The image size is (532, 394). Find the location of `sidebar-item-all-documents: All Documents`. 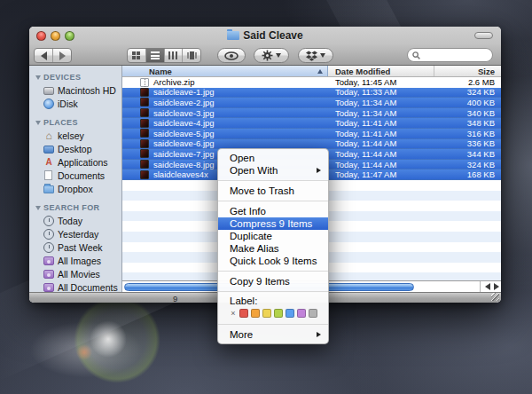

sidebar-item-all-documents: All Documents is located at coordinates (75, 286).